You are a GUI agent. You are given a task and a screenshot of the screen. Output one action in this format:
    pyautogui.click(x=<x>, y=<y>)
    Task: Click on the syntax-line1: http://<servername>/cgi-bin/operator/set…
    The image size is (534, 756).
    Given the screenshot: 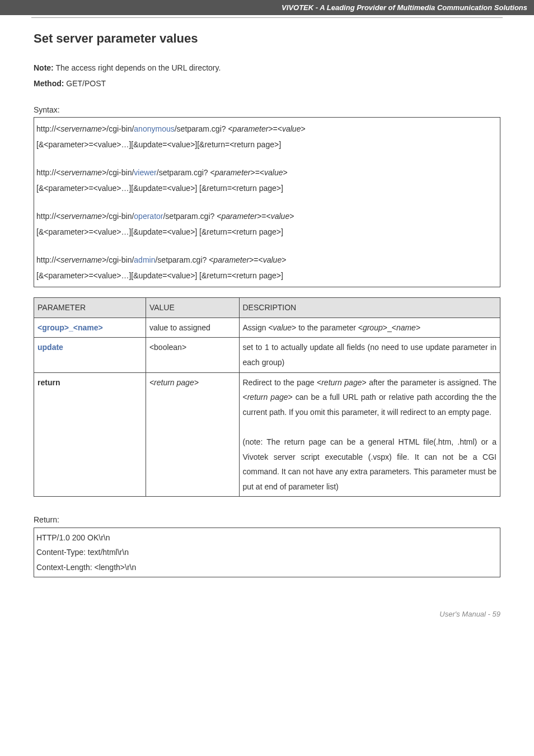 What is the action you would take?
    pyautogui.click(x=267, y=216)
    